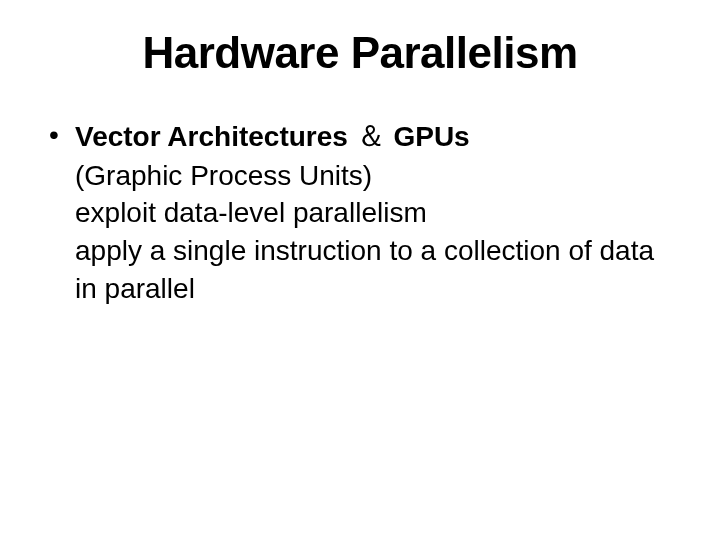 This screenshot has width=720, height=540. What do you see at coordinates (360, 136) in the screenshot?
I see `bullet-headline: • Vector Architectures ＆ GPUs` at bounding box center [360, 136].